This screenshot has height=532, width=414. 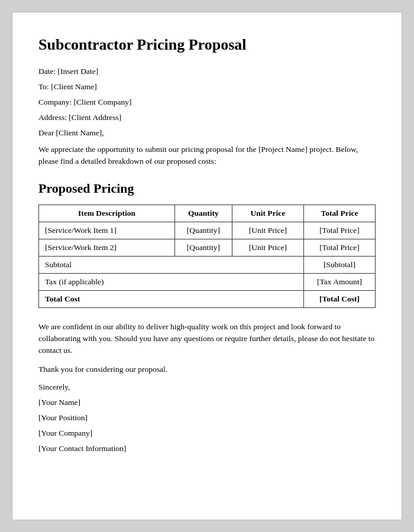 What do you see at coordinates (207, 387) in the screenshot?
I see `sincerely-line: Sincerely,` at bounding box center [207, 387].